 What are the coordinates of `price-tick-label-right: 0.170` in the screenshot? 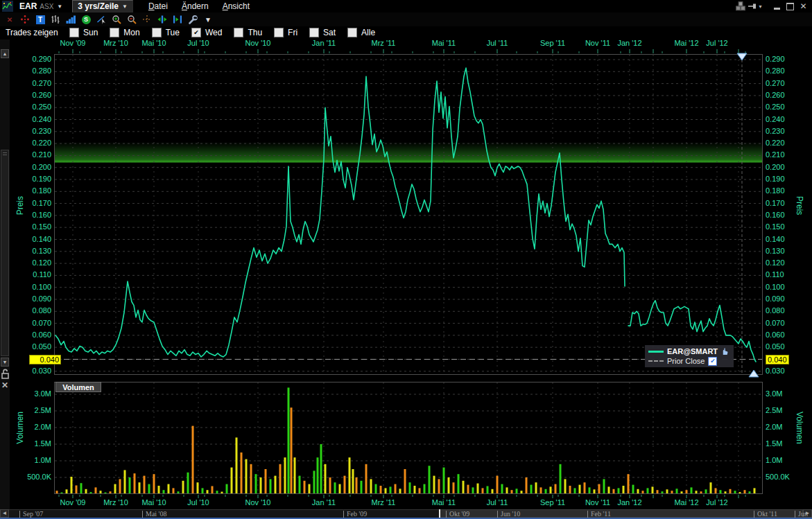 It's located at (781, 204).